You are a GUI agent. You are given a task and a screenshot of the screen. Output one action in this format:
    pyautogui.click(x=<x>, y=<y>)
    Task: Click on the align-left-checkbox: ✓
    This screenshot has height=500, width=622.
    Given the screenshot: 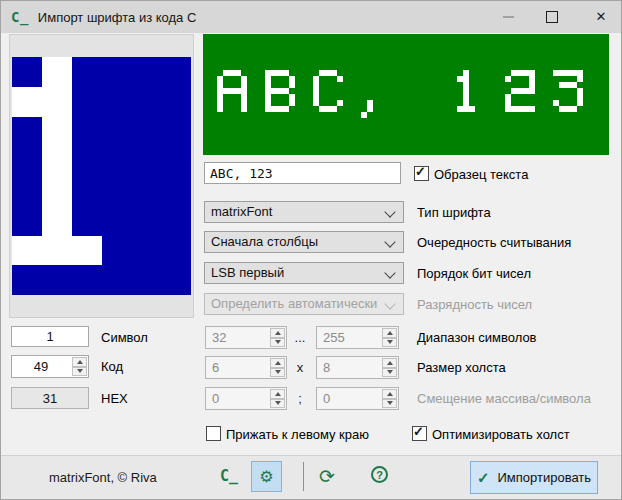 What is the action you would take?
    pyautogui.click(x=214, y=434)
    